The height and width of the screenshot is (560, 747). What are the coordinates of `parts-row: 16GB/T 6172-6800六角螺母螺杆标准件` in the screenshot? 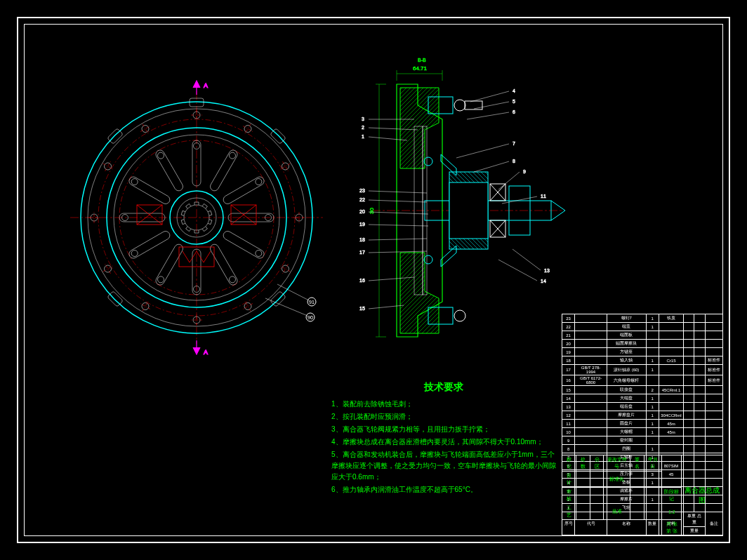 It's located at (643, 380).